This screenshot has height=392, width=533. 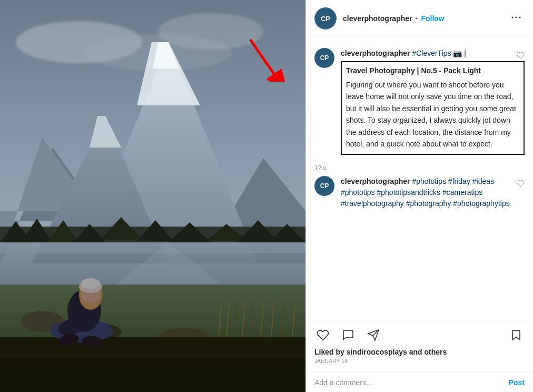 What do you see at coordinates (325, 18) in the screenshot?
I see `header-avatar: CP` at bounding box center [325, 18].